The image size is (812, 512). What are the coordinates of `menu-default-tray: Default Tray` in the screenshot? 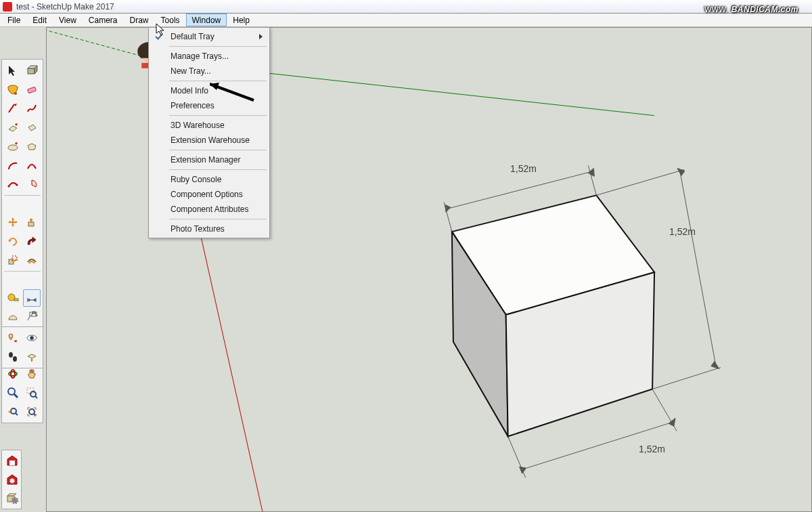 It's located at (209, 37).